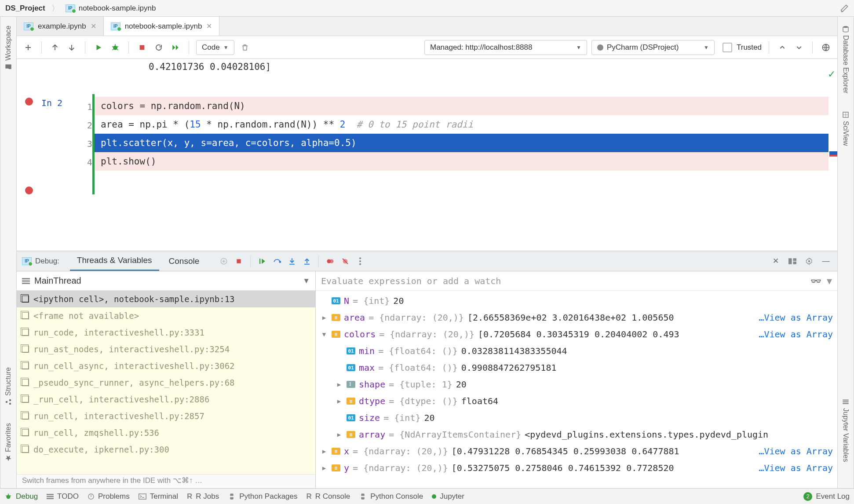  I want to click on stack-frame: run_ast_nodes, interactiveshell.py:3254, so click(166, 349).